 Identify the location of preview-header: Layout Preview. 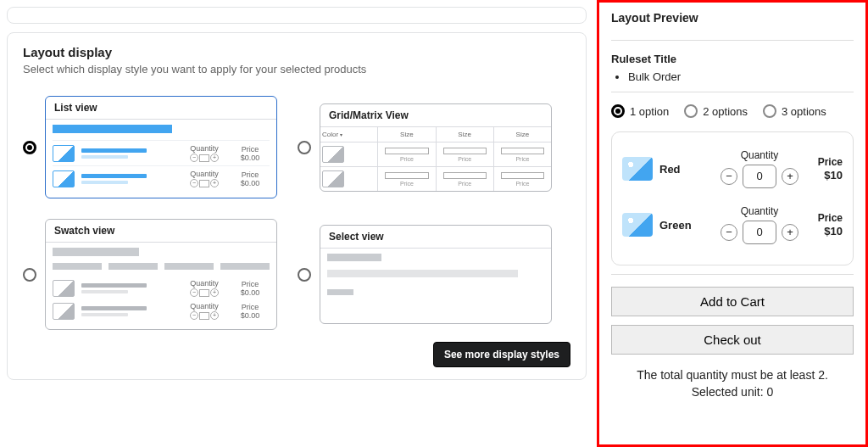
(732, 18).